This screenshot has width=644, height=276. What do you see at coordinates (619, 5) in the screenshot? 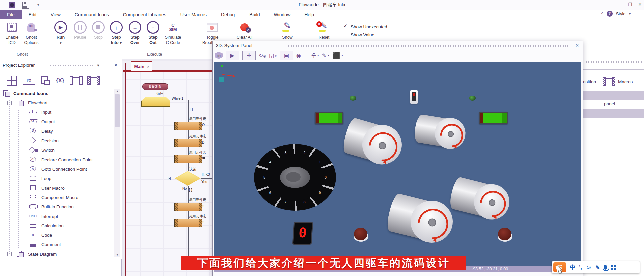
I see `minimize-button: –` at bounding box center [619, 5].